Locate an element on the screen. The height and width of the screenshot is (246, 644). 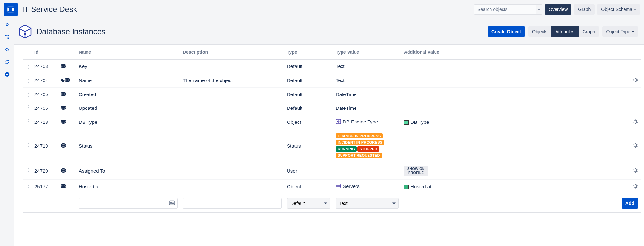
cell-type-value is located at coordinates (367, 171).